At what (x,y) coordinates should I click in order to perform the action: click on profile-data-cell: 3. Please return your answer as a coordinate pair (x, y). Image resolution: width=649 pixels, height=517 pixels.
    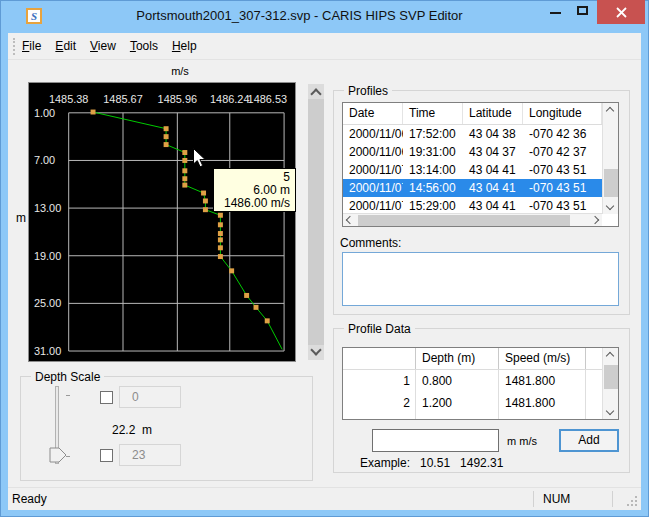
    Looking at the image, I should click on (380, 417).